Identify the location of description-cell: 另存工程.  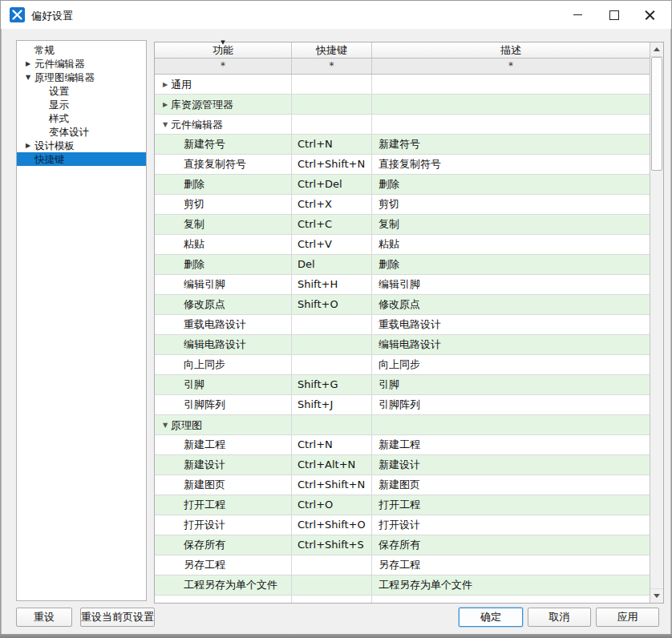
(511, 565).